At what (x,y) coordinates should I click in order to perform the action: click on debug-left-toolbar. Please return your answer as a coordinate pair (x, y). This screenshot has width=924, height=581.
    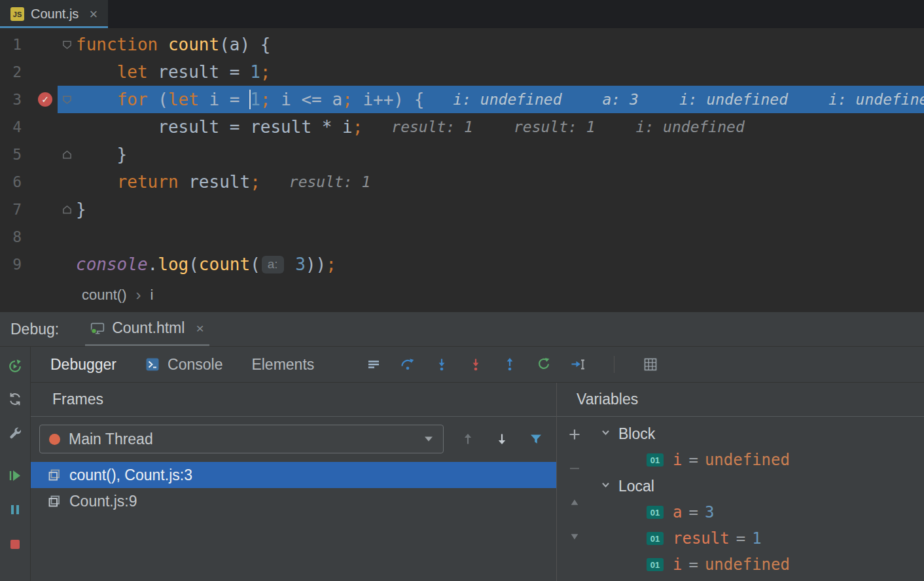
    Looking at the image, I should click on (16, 464).